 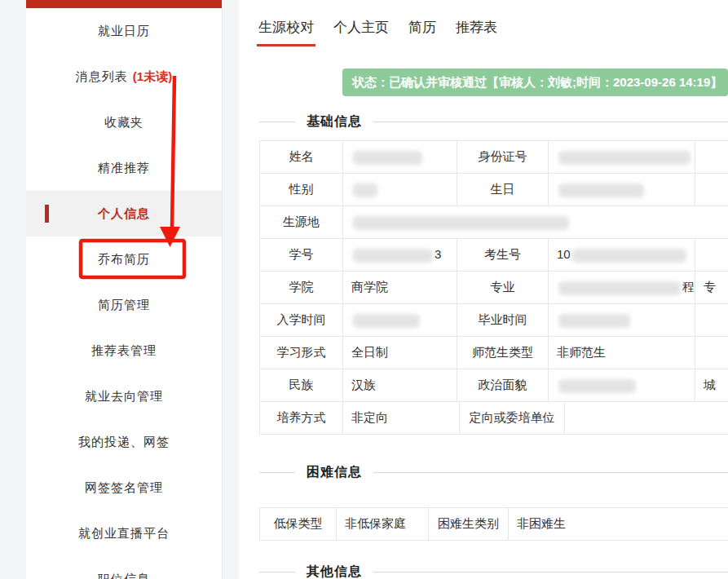 I want to click on table-row: 低保类型 非低保家庭 困难生类别 非困难生, so click(x=494, y=524).